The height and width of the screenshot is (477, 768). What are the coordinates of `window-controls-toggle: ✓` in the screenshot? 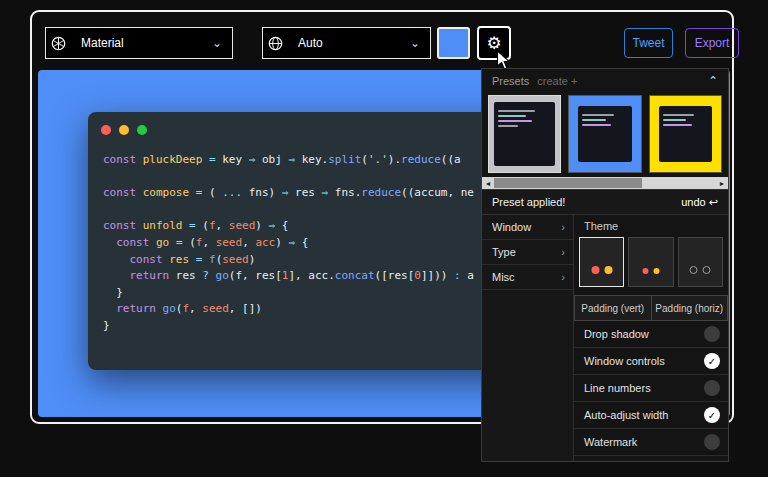 It's located at (712, 361).